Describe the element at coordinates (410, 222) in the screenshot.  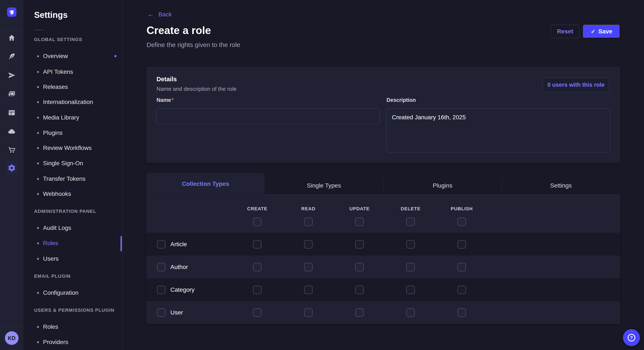
I see `select-all-delete-checkbox` at that location.